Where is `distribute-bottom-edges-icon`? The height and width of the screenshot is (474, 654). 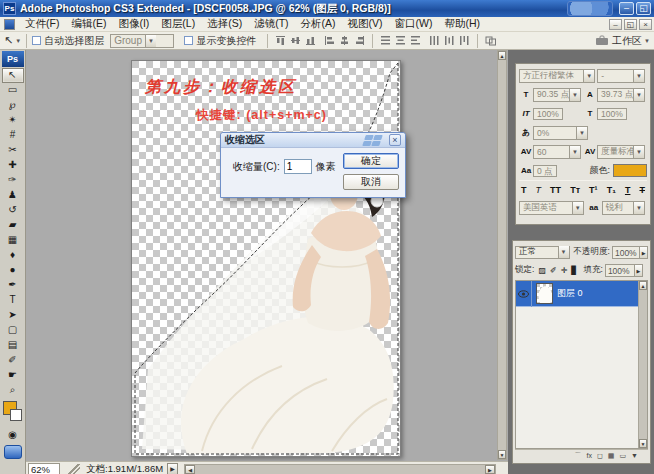
distribute-bottom-edges-icon is located at coordinates (416, 40).